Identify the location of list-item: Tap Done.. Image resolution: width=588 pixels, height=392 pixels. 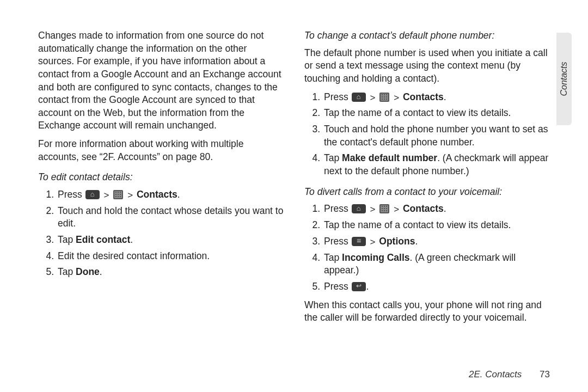
(170, 272).